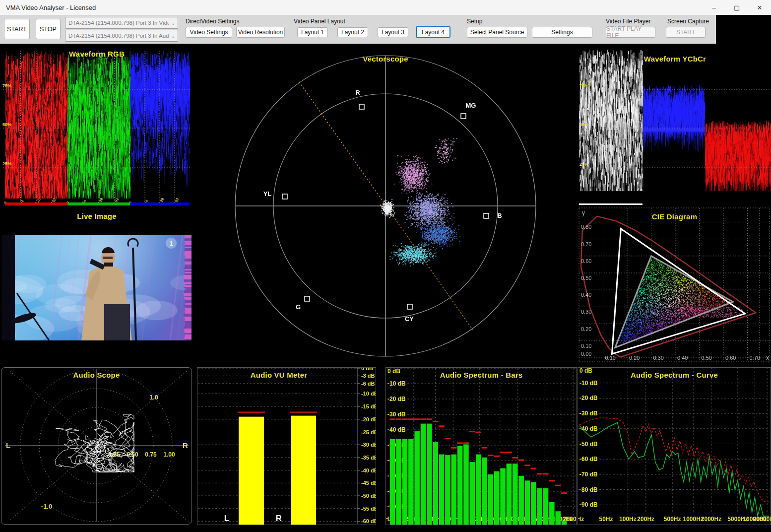 The height and width of the screenshot is (532, 771). What do you see at coordinates (212, 21) in the screenshot?
I see `group-label-directvideo: DirectVideo Settings` at bounding box center [212, 21].